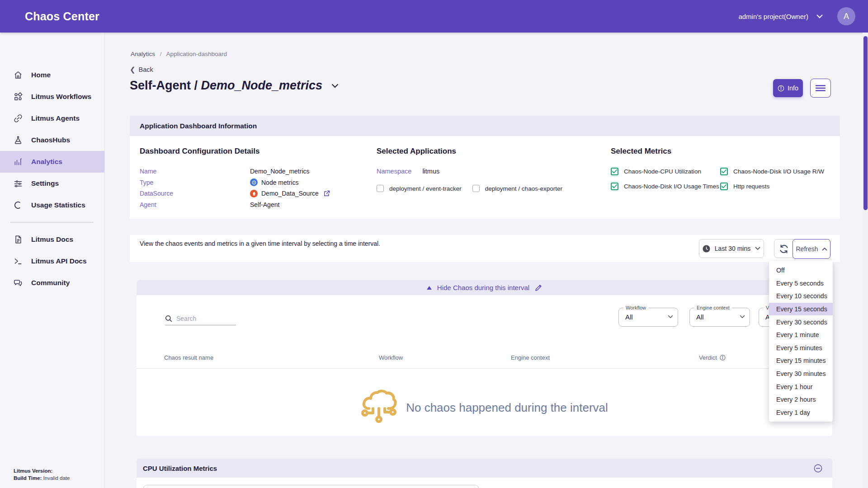  What do you see at coordinates (33, 471) in the screenshot?
I see `litmus-version-label: Litmus Version:` at bounding box center [33, 471].